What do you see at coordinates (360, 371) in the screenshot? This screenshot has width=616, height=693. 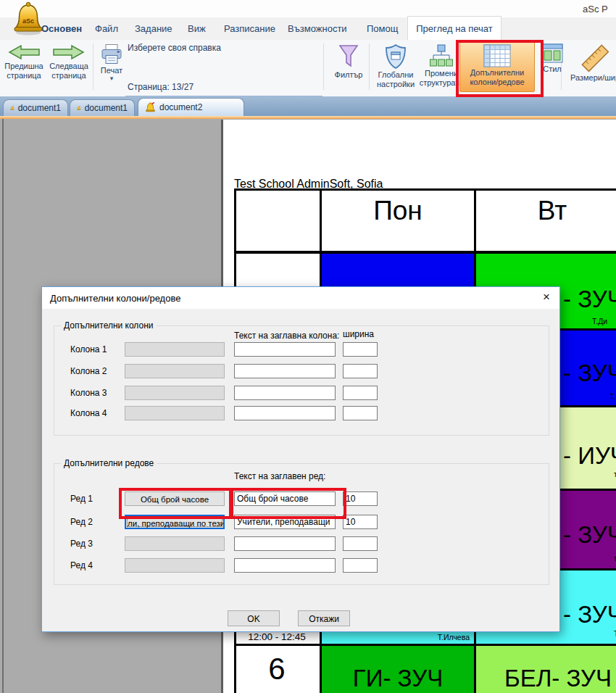 I see `column2-width-input` at bounding box center [360, 371].